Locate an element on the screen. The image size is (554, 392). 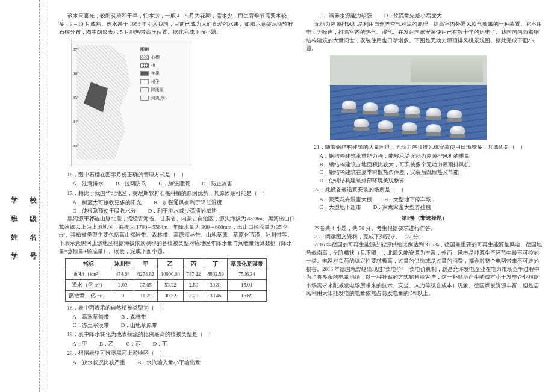
q22-stem: 22．此设备最适宜安装的场所是（ ） is located at coordinates (429, 190).